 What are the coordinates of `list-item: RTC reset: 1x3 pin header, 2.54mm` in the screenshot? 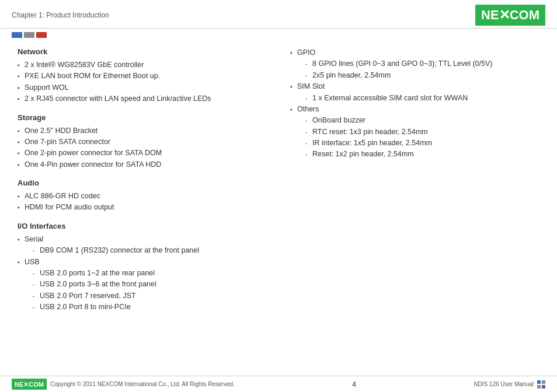 It's located at (423, 132).